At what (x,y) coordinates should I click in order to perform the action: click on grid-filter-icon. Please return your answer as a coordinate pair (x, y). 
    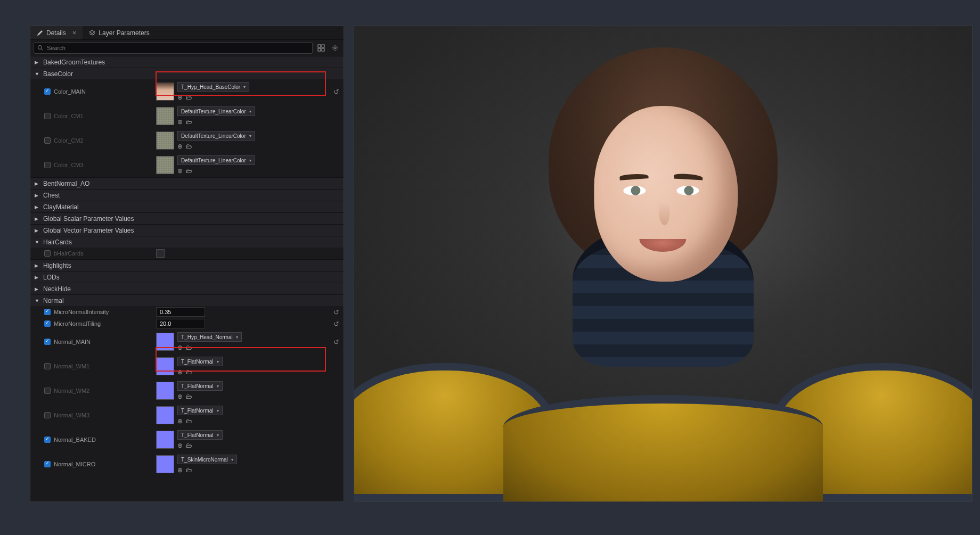
    Looking at the image, I should click on (321, 48).